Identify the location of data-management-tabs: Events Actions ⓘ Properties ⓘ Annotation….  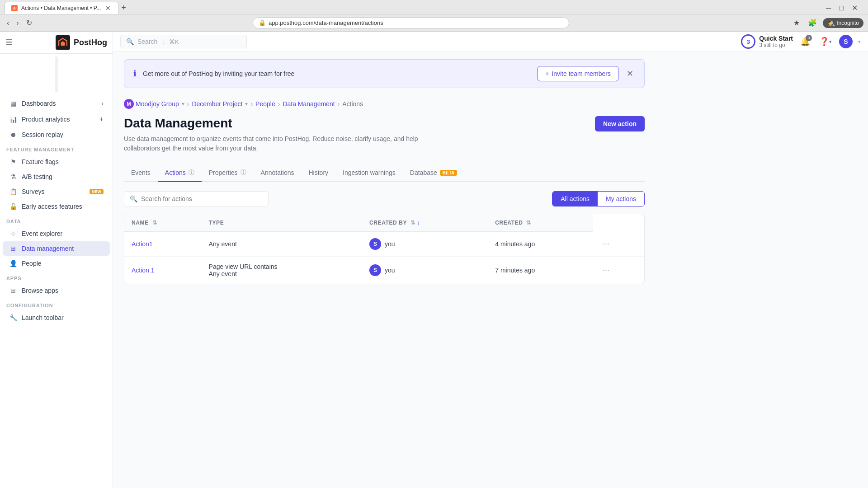
(384, 173).